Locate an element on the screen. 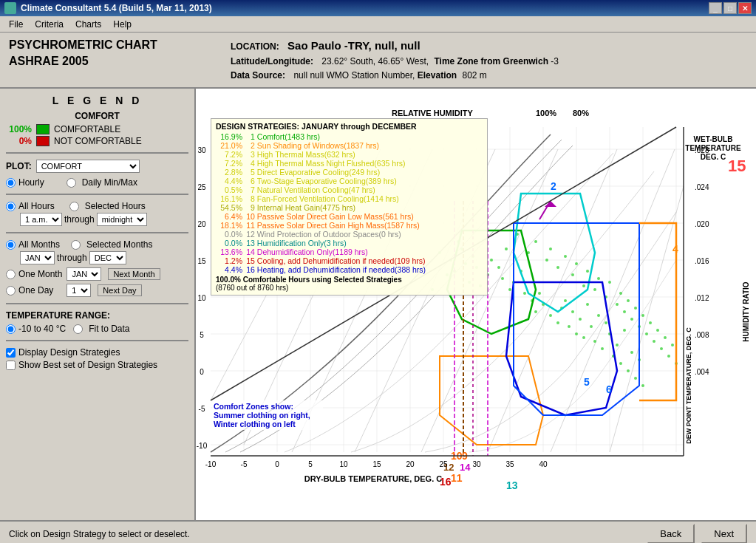  all-months-row: All Months Selected Months is located at coordinates (98, 245).